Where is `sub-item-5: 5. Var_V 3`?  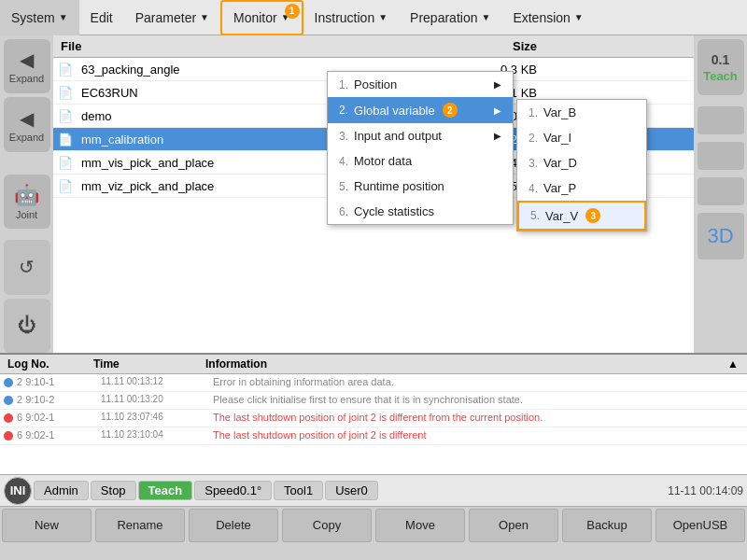 sub-item-5: 5. Var_V 3 is located at coordinates (582, 216).